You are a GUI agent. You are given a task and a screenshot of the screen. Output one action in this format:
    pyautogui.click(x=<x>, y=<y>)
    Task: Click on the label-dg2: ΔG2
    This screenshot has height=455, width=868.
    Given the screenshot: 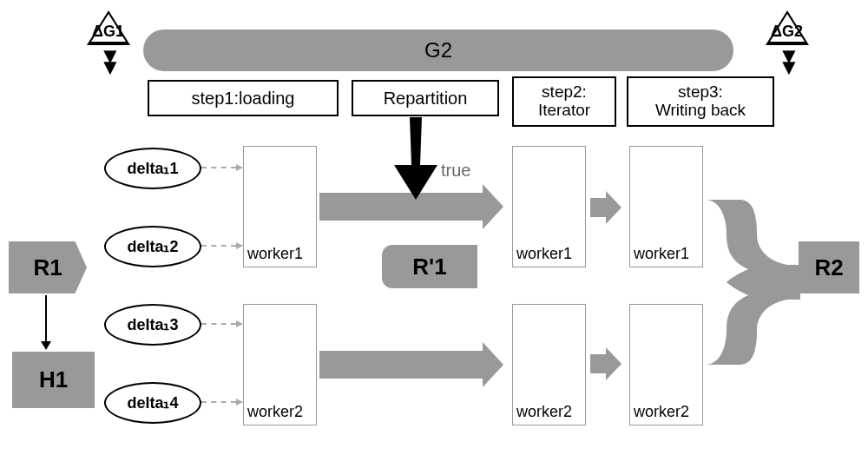 What is the action you would take?
    pyautogui.click(x=786, y=31)
    